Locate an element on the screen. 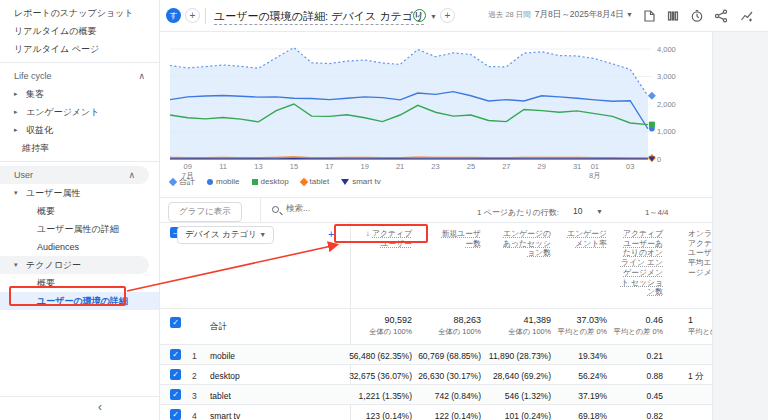 The image size is (768, 420). legend-item-mobile: mobile is located at coordinates (224, 182).